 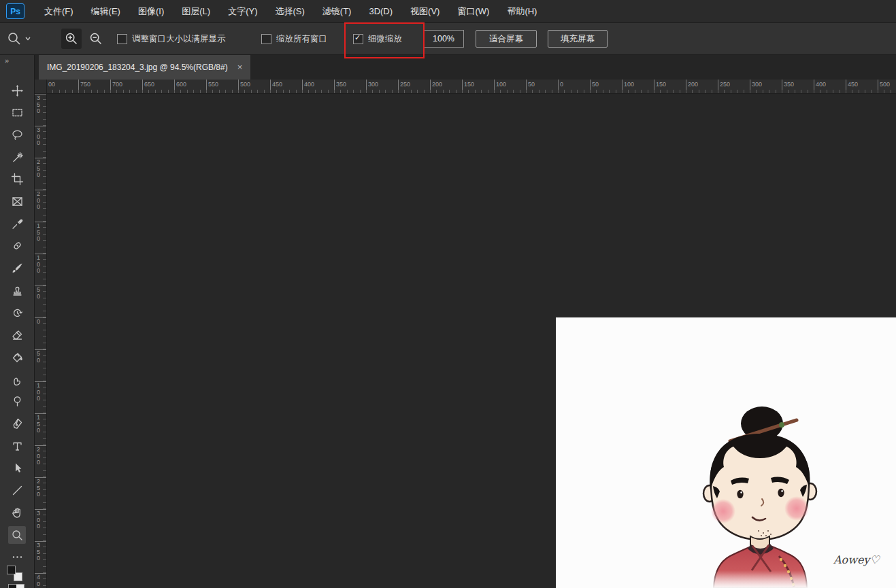 I want to click on menu-item-filter: 滤镜(T), so click(x=337, y=11).